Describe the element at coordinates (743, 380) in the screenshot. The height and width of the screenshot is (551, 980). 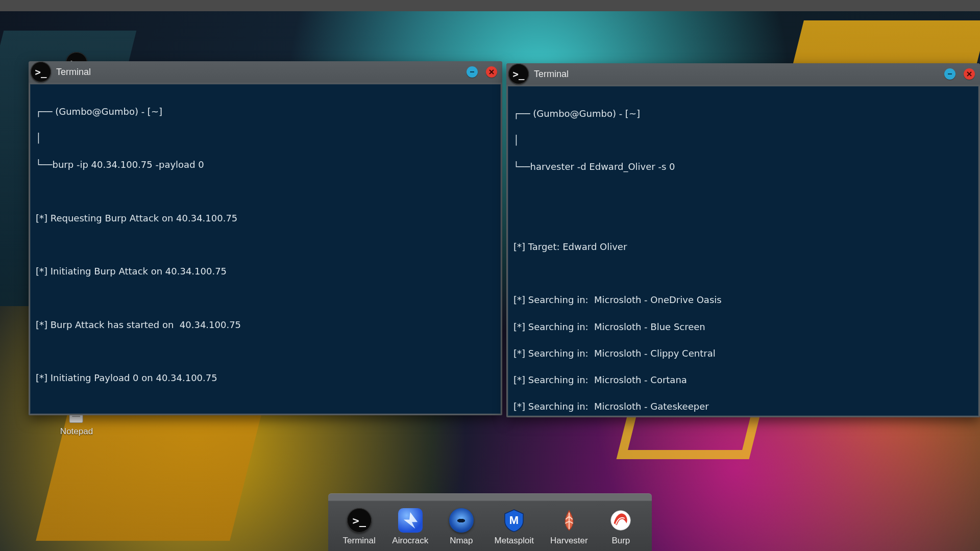
I see `output-line: [*] Searching in: Microsloth - Cortana` at that location.